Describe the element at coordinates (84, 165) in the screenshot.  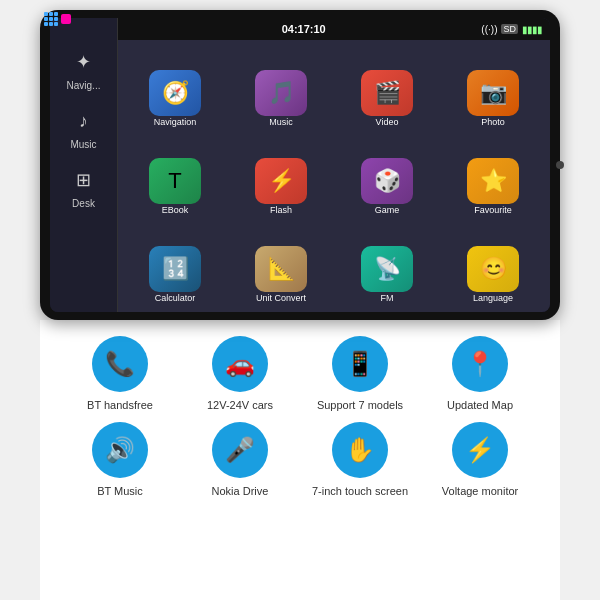
I see `sidebar: ✦ Navig... ♪ Music ⊞ Desk` at that location.